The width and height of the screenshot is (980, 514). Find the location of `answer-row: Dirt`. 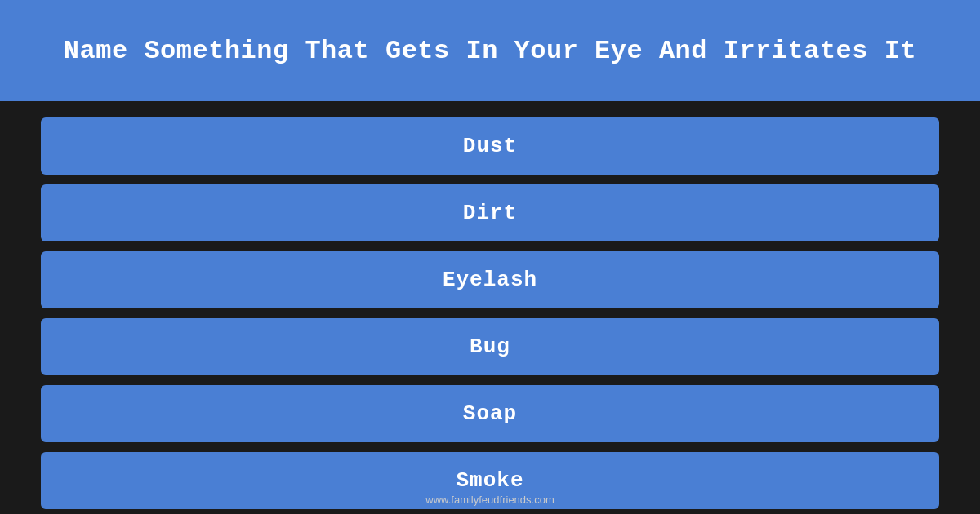

answer-row: Dirt is located at coordinates (490, 213).